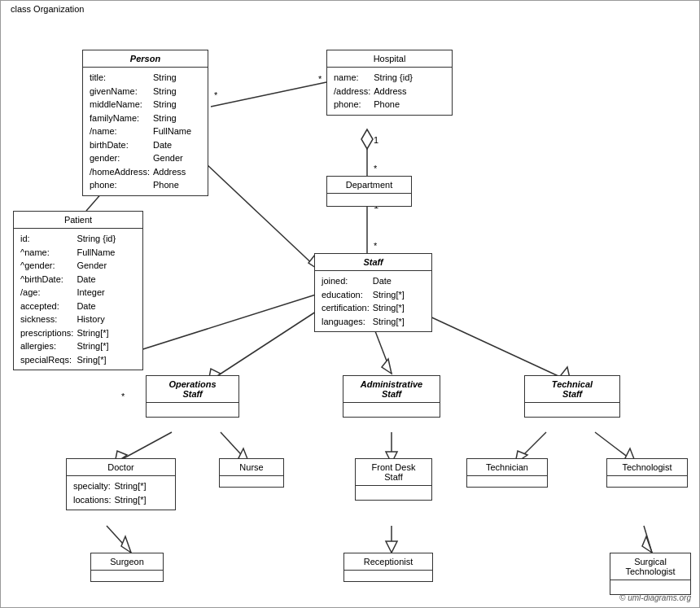 This screenshot has height=608, width=700. What do you see at coordinates (655, 597) in the screenshot?
I see `copyright: © uml-diagrams.org` at bounding box center [655, 597].